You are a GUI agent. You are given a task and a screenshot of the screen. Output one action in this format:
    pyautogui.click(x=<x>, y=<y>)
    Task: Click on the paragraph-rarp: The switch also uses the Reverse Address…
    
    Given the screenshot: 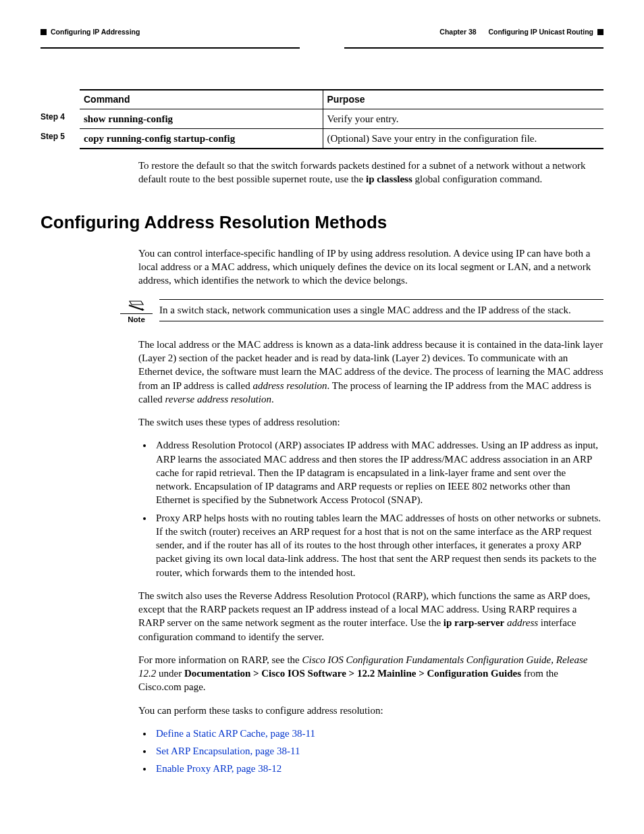 What is the action you would take?
    pyautogui.click(x=371, y=616)
    